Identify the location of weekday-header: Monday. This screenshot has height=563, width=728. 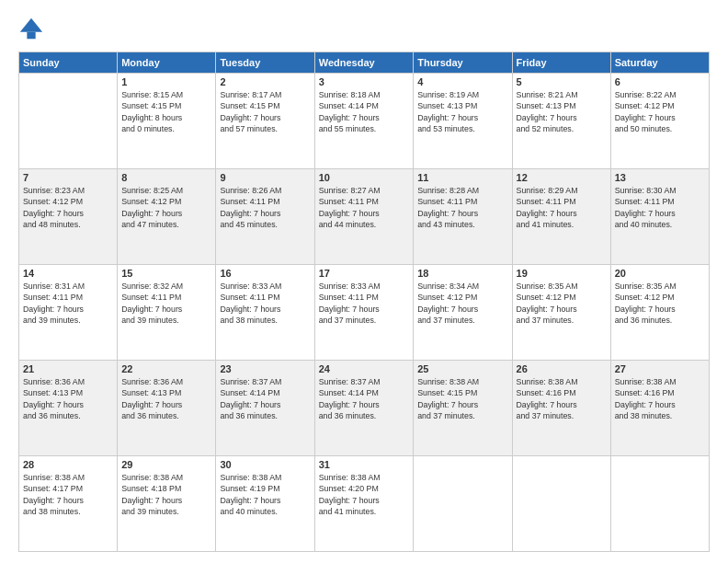
(167, 63).